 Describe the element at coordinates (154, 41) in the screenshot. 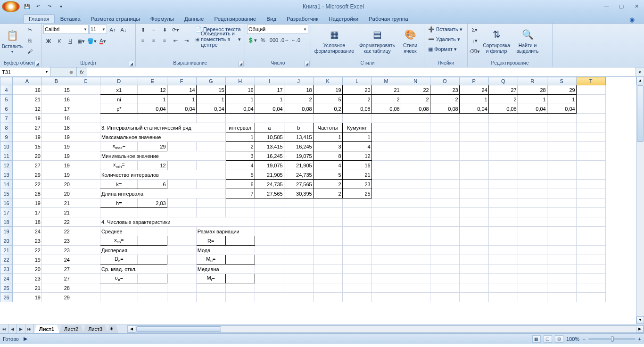

I see `align-center-icon: ≡` at that location.